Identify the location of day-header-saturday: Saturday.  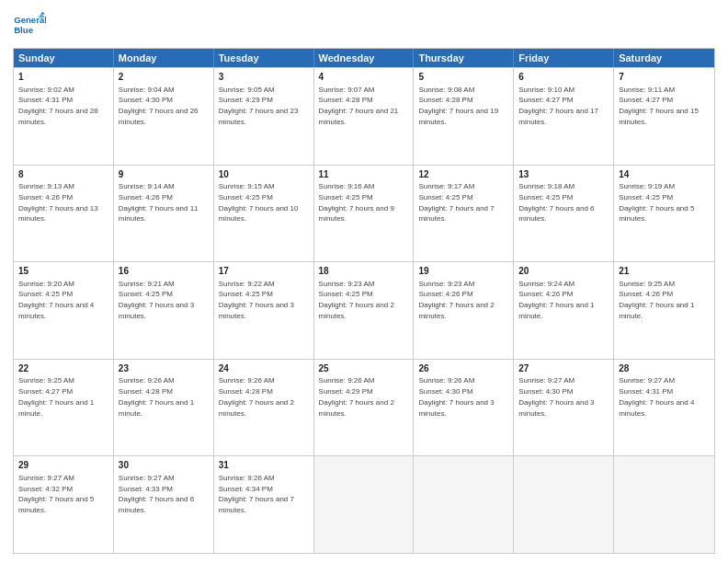
(664, 58).